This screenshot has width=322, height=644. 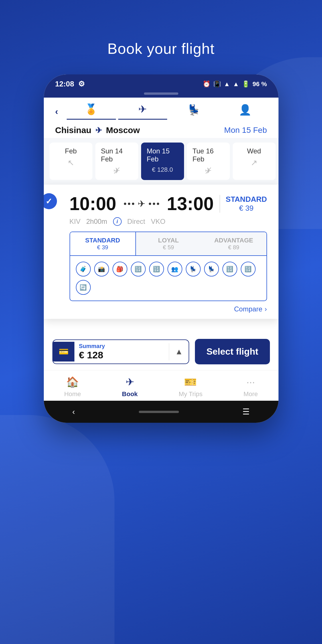 What do you see at coordinates (122, 346) in the screenshot?
I see `summary-label: Summary` at bounding box center [122, 346].